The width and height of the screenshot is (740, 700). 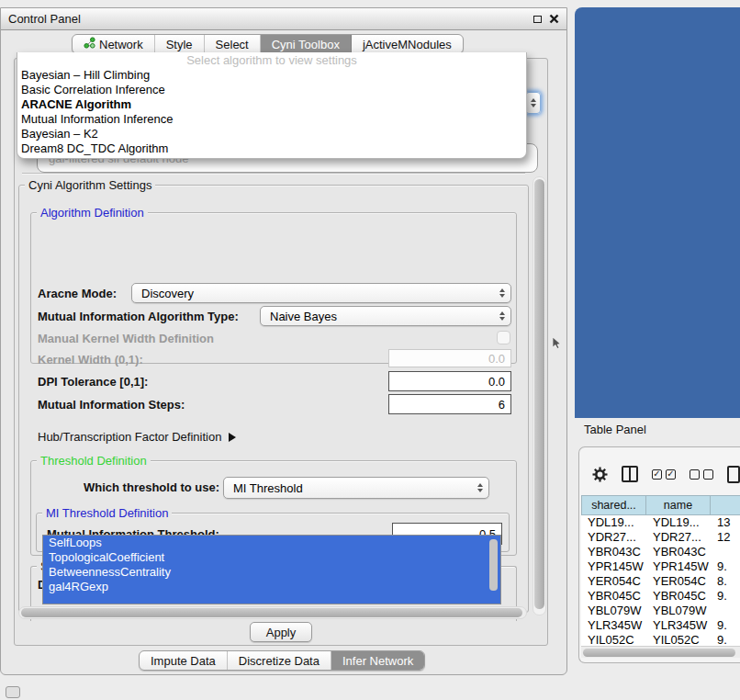 What do you see at coordinates (93, 382) in the screenshot?
I see `dpi-tolerance-label: DPI Tolerance [0,1]:` at bounding box center [93, 382].